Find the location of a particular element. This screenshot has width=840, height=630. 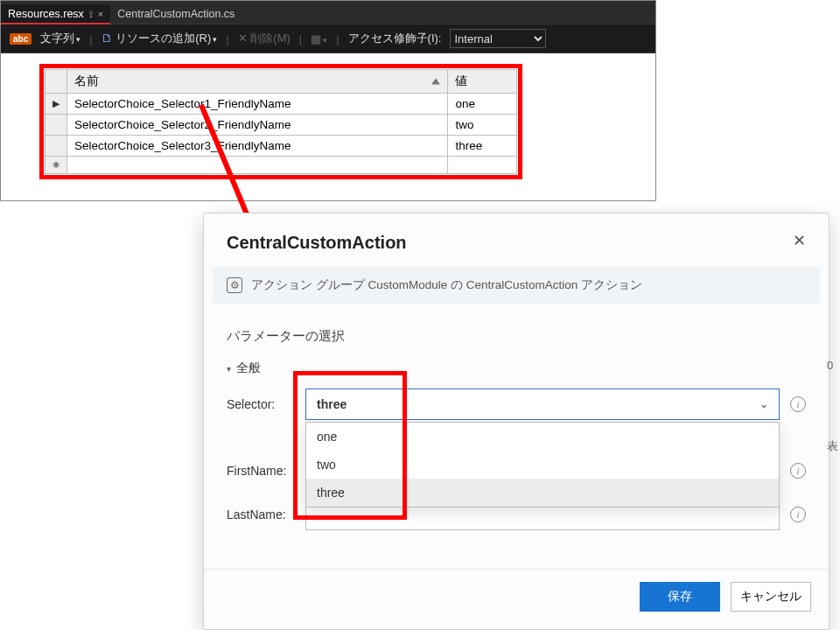

vs-tab-resources-label: Resources.resx is located at coordinates (46, 14).